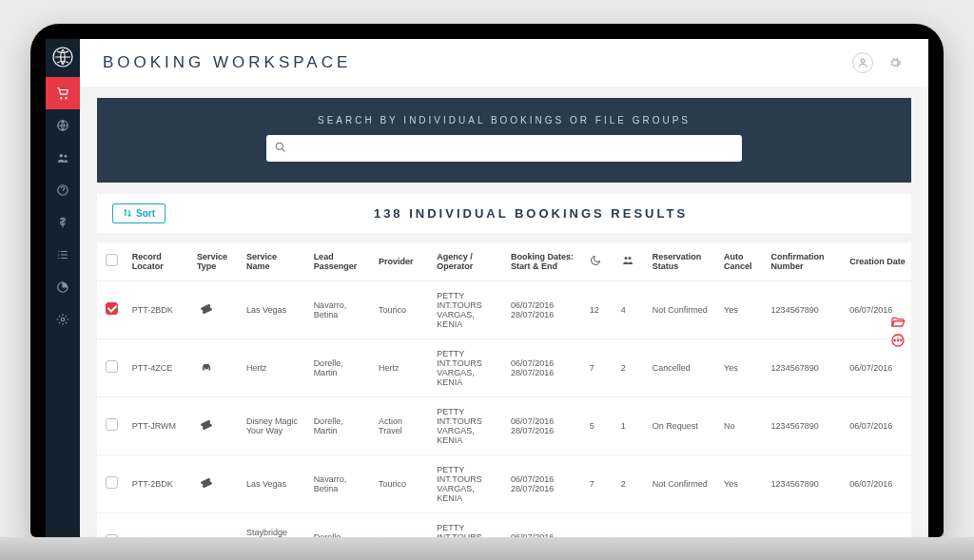 This screenshot has height=560, width=974. I want to click on app-logo, so click(63, 57).